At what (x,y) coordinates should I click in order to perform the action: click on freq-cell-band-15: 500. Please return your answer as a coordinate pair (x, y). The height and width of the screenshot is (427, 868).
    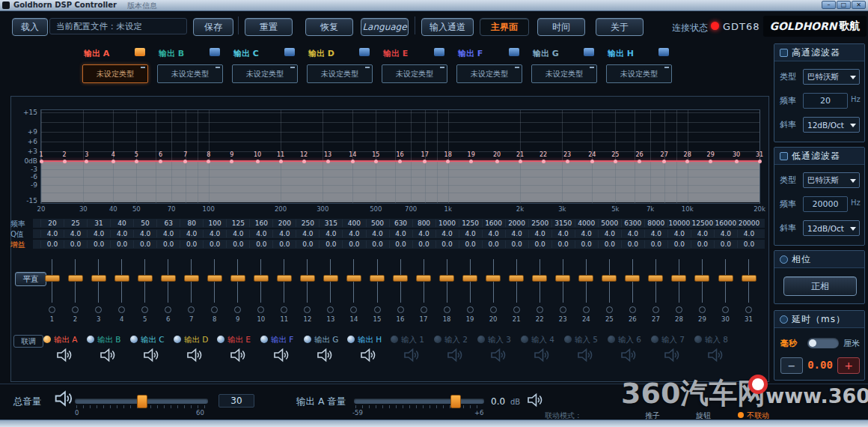
    Looking at the image, I should click on (377, 223).